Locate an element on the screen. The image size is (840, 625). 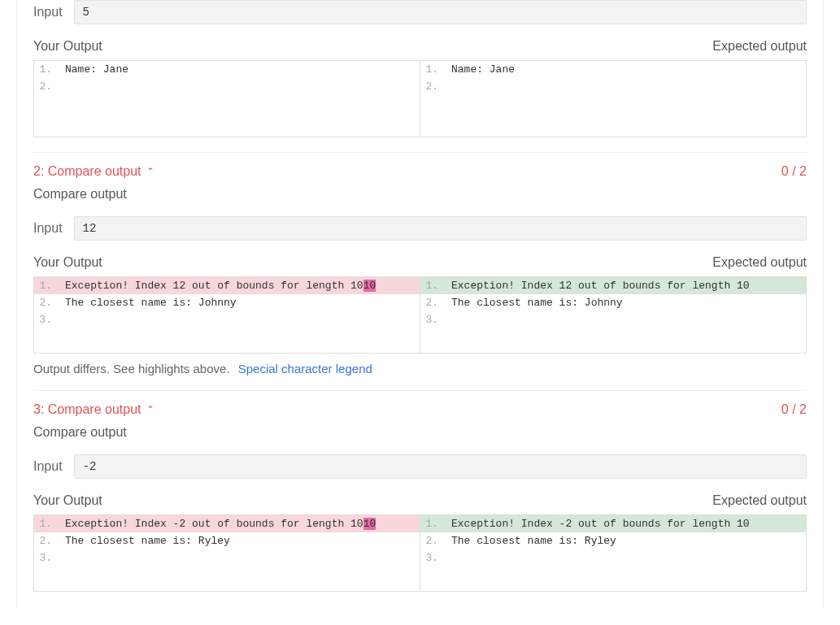
test2-io-header: Your Output Expected output is located at coordinates (420, 263).